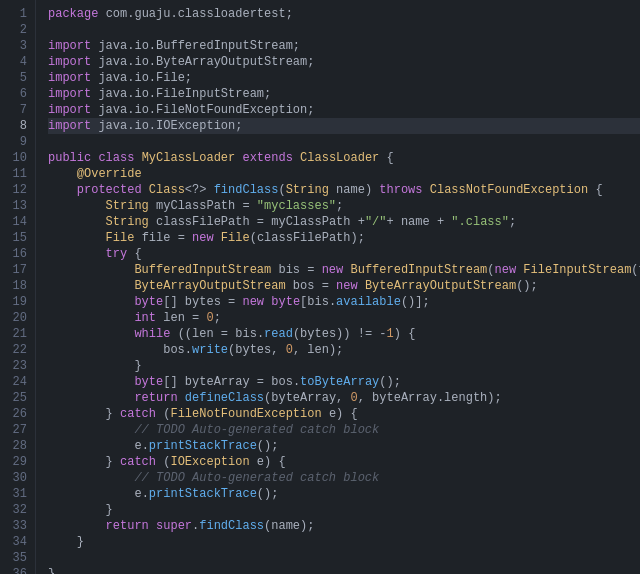 The height and width of the screenshot is (574, 640). I want to click on code-line-23: }, so click(344, 366).